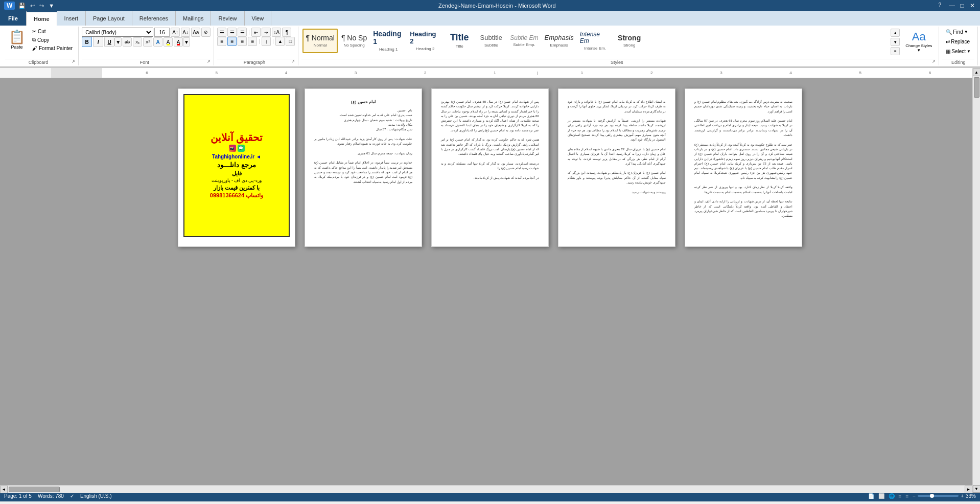 The image size is (980, 504). Describe the element at coordinates (154, 18) in the screenshot. I see `tab-references: References` at that location.